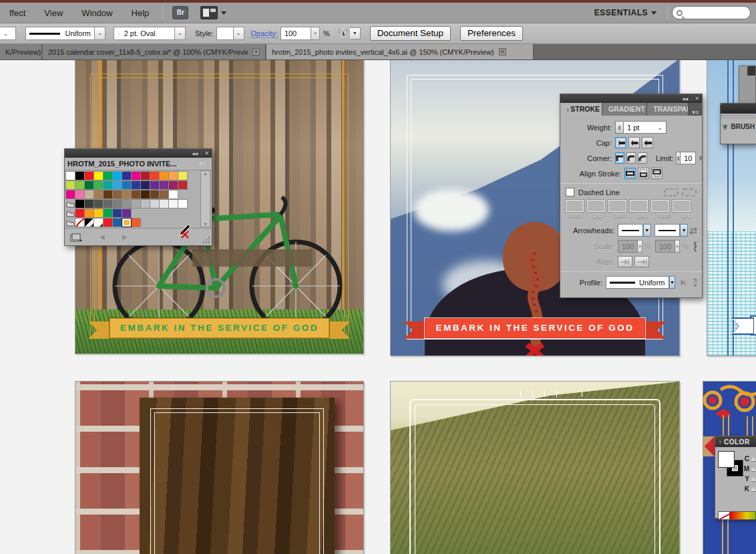 The height and width of the screenshot is (554, 756). Describe the element at coordinates (668, 110) in the screenshot. I see `tab-transparency: TRANSPAR` at that location.